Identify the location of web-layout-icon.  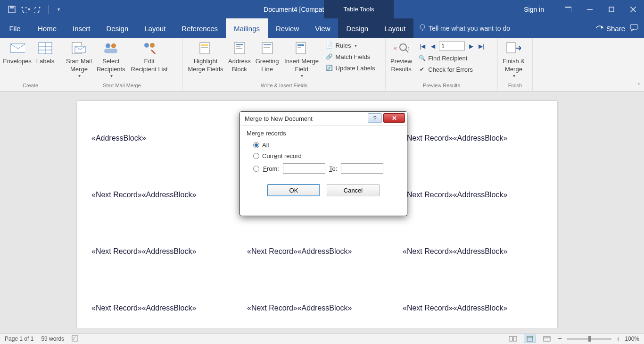
(547, 339).